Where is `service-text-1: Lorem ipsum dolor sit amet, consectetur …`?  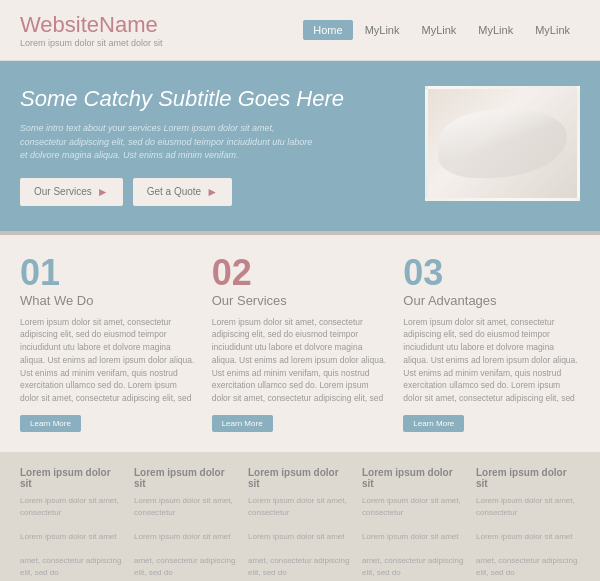
service-text-1: Lorem ipsum dolor sit amet, consectetur … is located at coordinates (108, 360).